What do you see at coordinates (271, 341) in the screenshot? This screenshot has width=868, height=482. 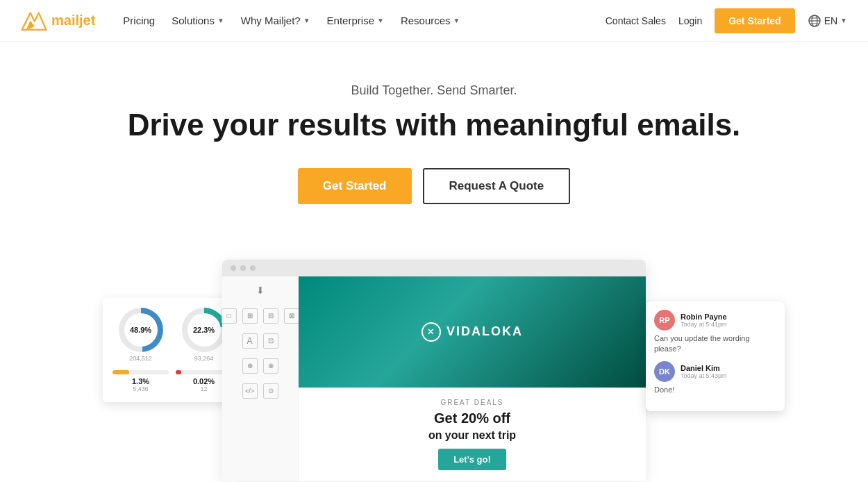 I see `sidebar-image-icon: ⊡` at bounding box center [271, 341].